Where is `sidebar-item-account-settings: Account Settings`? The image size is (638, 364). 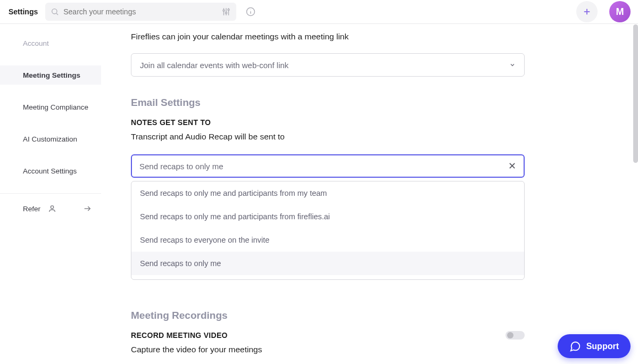 sidebar-item-account-settings: Account Settings is located at coordinates (51, 171).